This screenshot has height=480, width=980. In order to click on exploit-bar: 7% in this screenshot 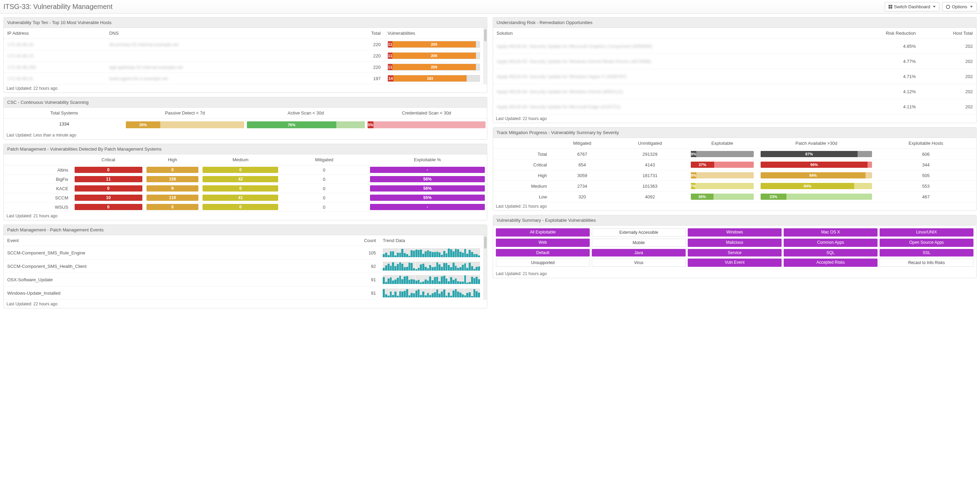, I will do `click(722, 186)`.